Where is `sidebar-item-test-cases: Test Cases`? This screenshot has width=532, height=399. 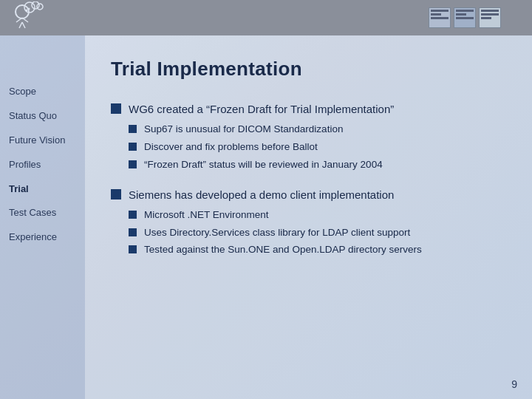
sidebar-item-test-cases: Test Cases is located at coordinates (43, 213).